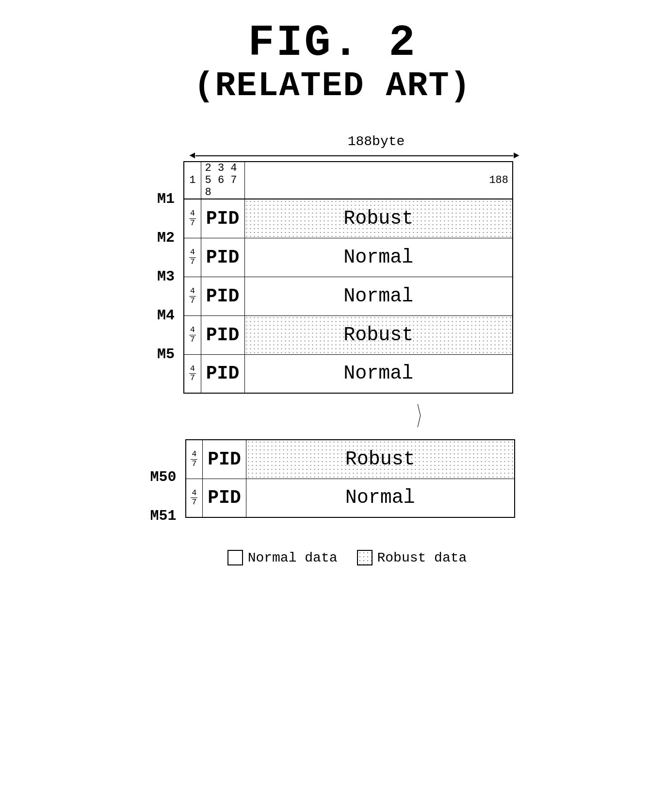 This screenshot has height=812, width=665. I want to click on legend-normal: Normal data, so click(282, 558).